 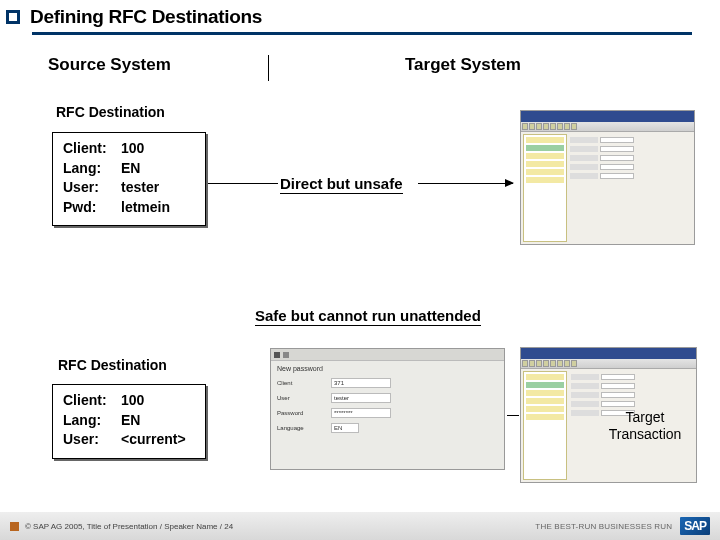 I want to click on login-user-label: User, so click(x=301, y=398).